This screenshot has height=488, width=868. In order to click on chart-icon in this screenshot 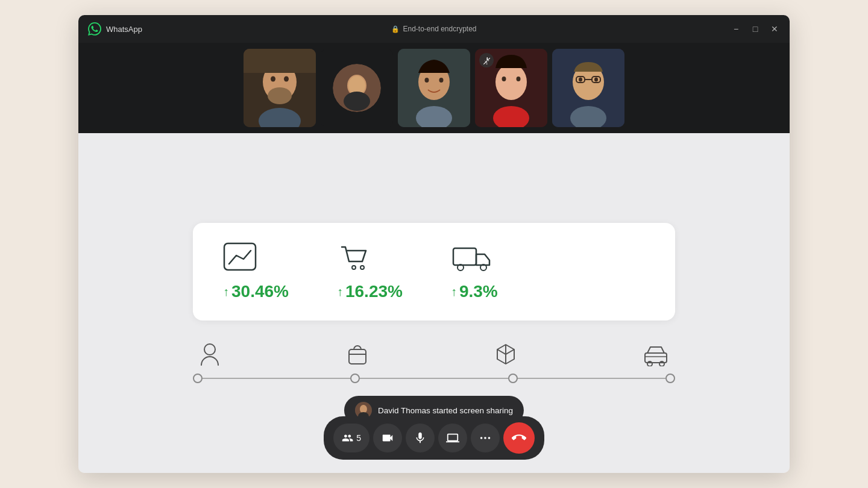, I will do `click(240, 258)`.